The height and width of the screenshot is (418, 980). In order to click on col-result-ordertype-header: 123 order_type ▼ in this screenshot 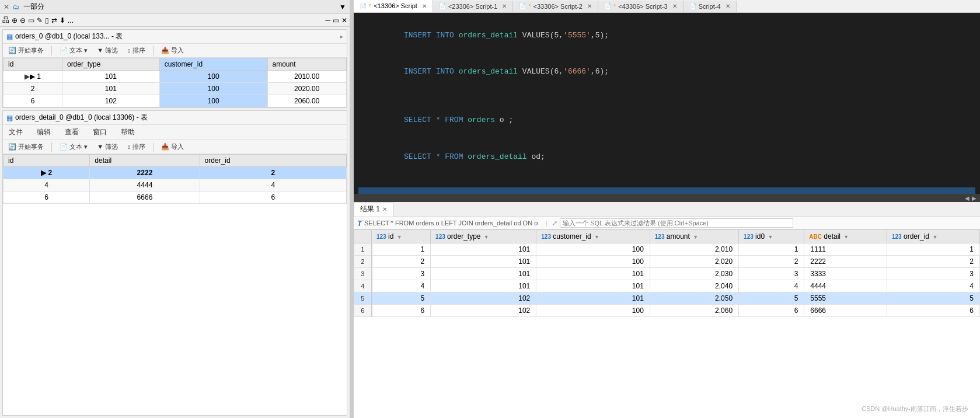, I will do `click(483, 237)`.